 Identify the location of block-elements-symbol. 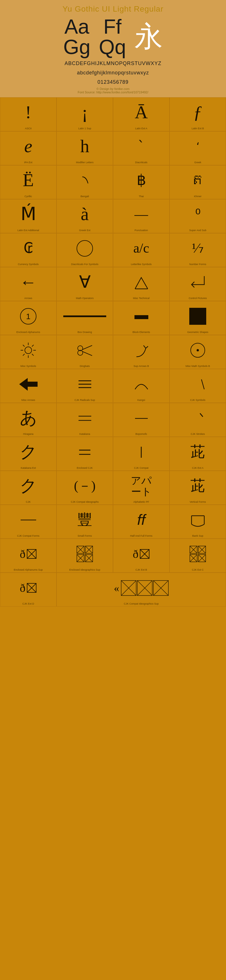
(141, 317).